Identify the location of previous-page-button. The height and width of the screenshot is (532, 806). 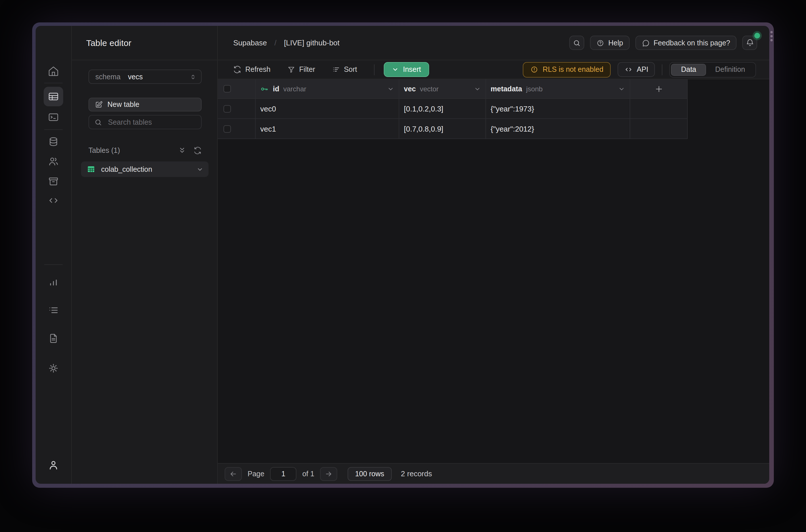
(233, 474).